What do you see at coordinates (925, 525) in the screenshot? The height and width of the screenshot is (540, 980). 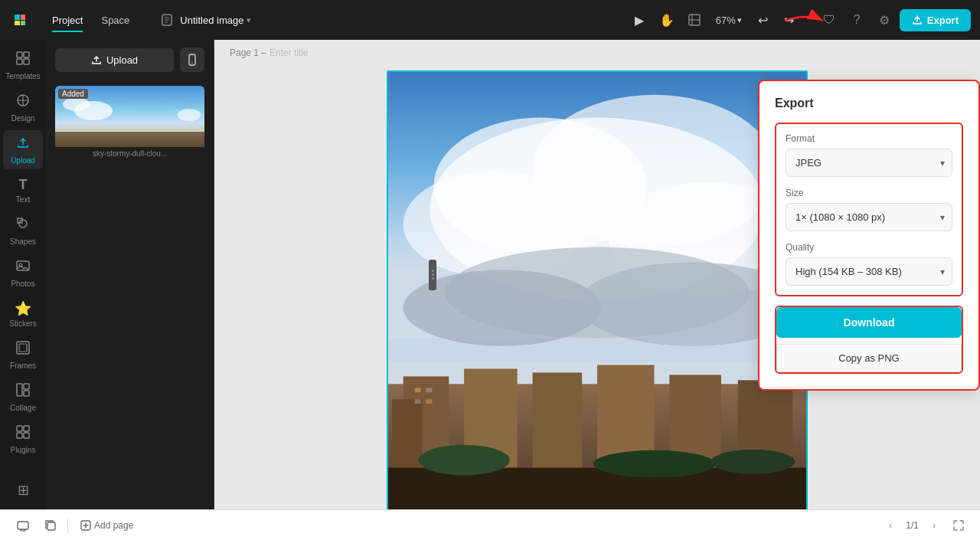 I see `bottombar-right: ‹ 1/1 ›` at bounding box center [925, 525].